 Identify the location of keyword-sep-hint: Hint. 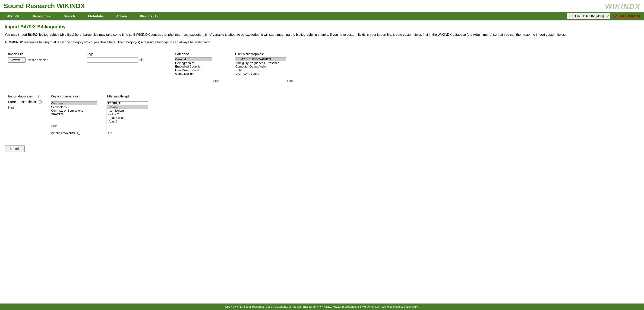
(74, 126).